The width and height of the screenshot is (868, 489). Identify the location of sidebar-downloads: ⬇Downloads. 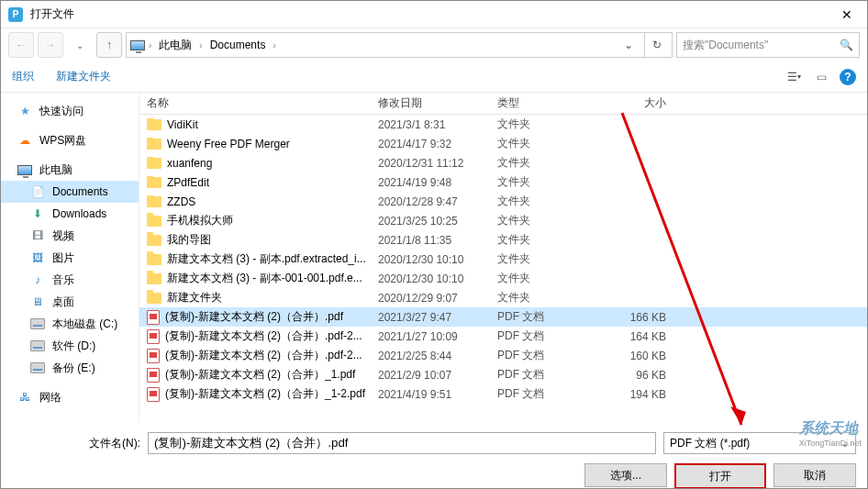
(70, 214).